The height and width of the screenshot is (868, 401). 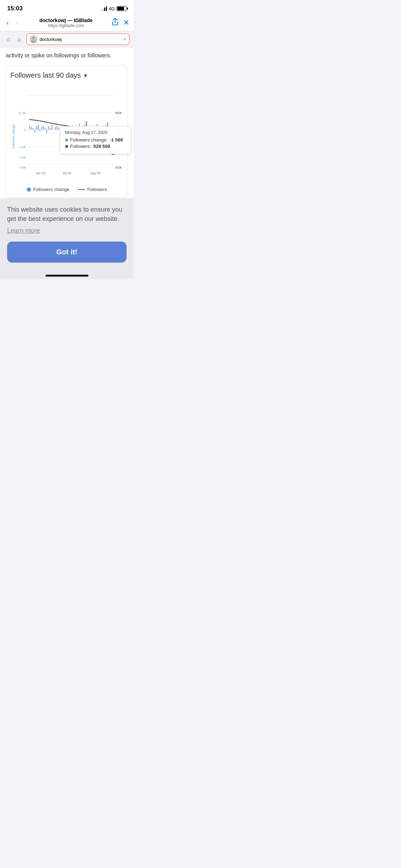 What do you see at coordinates (67, 134) in the screenshot?
I see `chart-wrapper: +1.6k 0 -1.6k -3.2k -4.8k 960k 950k 940k…` at bounding box center [67, 134].